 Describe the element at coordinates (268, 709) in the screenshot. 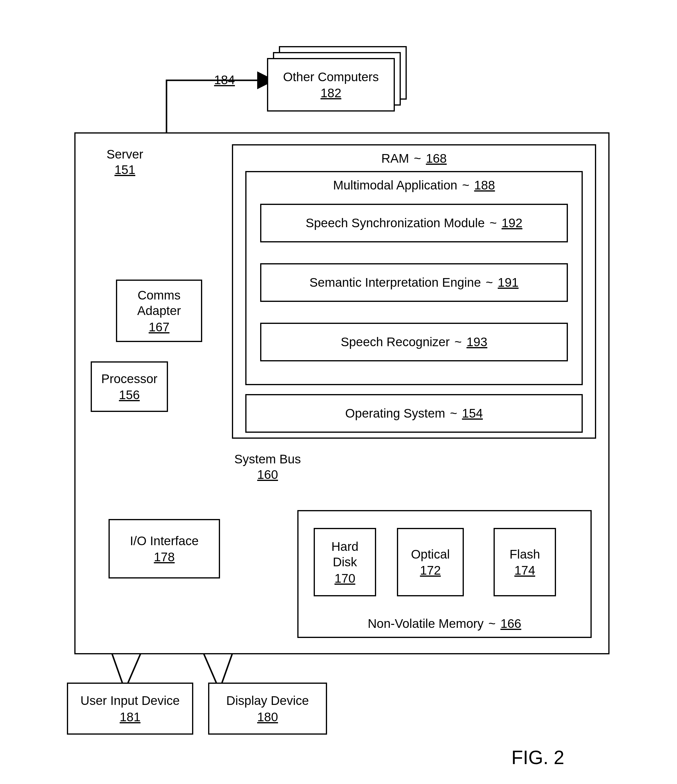

I see `display-box: Display Device 180` at that location.